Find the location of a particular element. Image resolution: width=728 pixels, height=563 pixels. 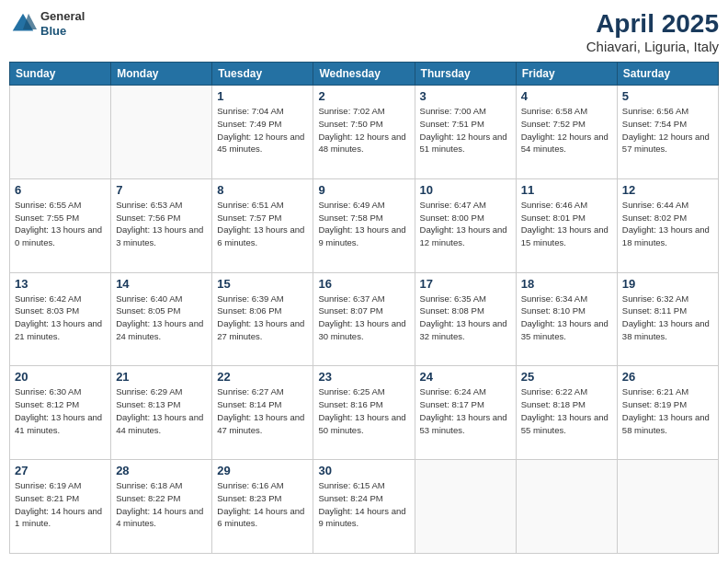

calendar-cell: 3Sunrise: 7:00 AMSunset: 7:51 PMDaylight… is located at coordinates (465, 132).